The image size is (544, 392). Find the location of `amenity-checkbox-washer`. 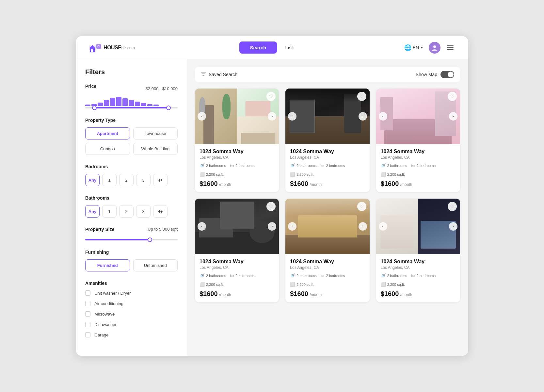

amenity-checkbox-washer is located at coordinates (88, 293).